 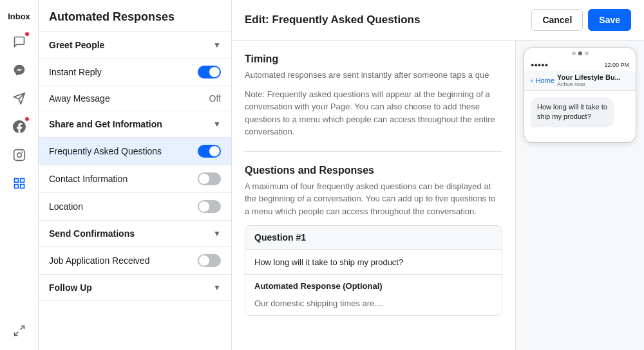 What do you see at coordinates (77, 45) in the screenshot?
I see `greet-people-title: Greet People` at bounding box center [77, 45].